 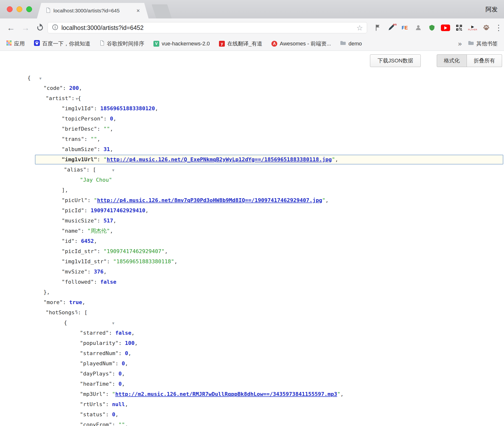 I want to click on bookmarks-bar: 应用 百度一下，你就知道 谷歌按时间排序 V vue-hackernews-2.…, so click(x=252, y=44).